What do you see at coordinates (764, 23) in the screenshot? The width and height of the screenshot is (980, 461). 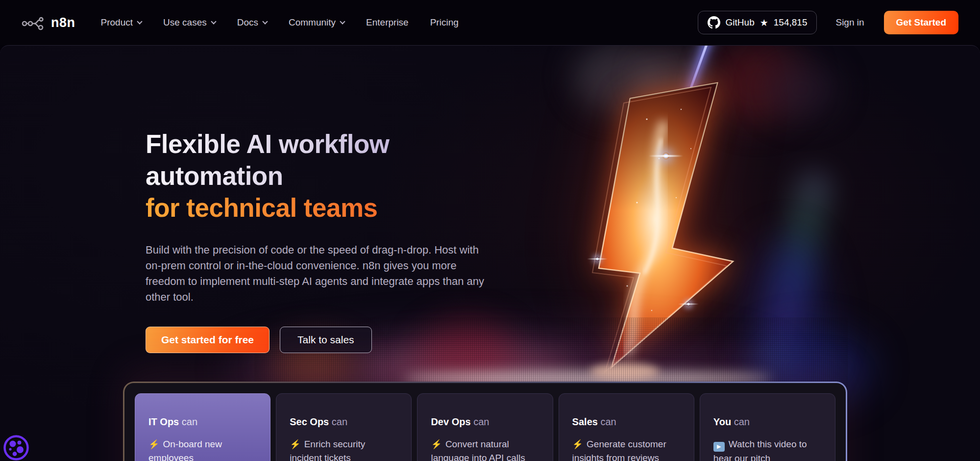 I see `star-icon: ★` at bounding box center [764, 23].